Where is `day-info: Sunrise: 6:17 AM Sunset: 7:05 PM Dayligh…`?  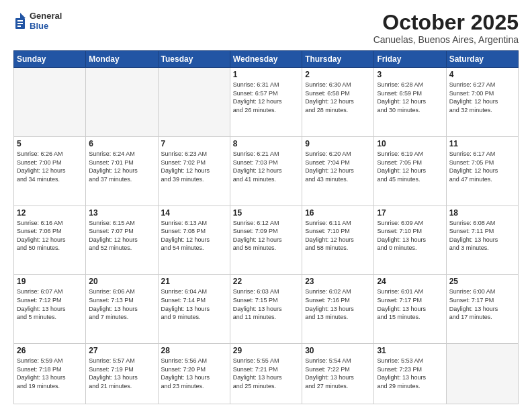
day-info: Sunrise: 6:17 AM Sunset: 7:05 PM Dayligh… is located at coordinates (482, 167).